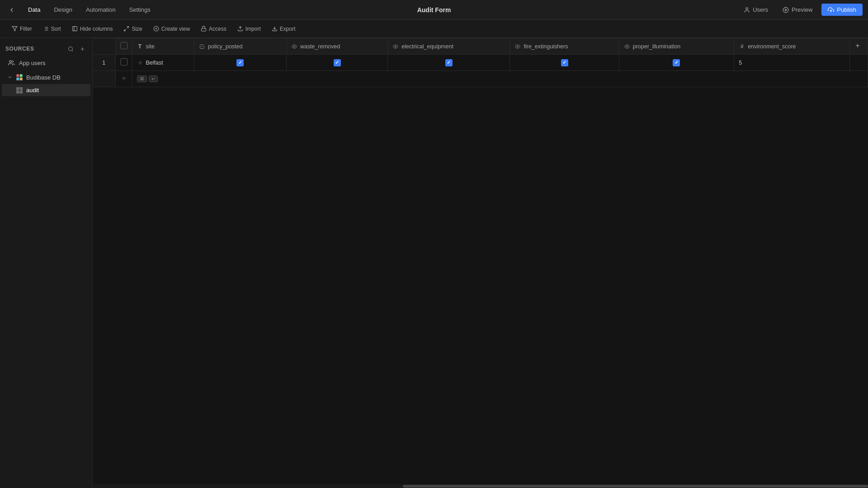 Image resolution: width=868 pixels, height=488 pixels. What do you see at coordinates (636, 486) in the screenshot?
I see `scrollbar-thumb` at bounding box center [636, 486].